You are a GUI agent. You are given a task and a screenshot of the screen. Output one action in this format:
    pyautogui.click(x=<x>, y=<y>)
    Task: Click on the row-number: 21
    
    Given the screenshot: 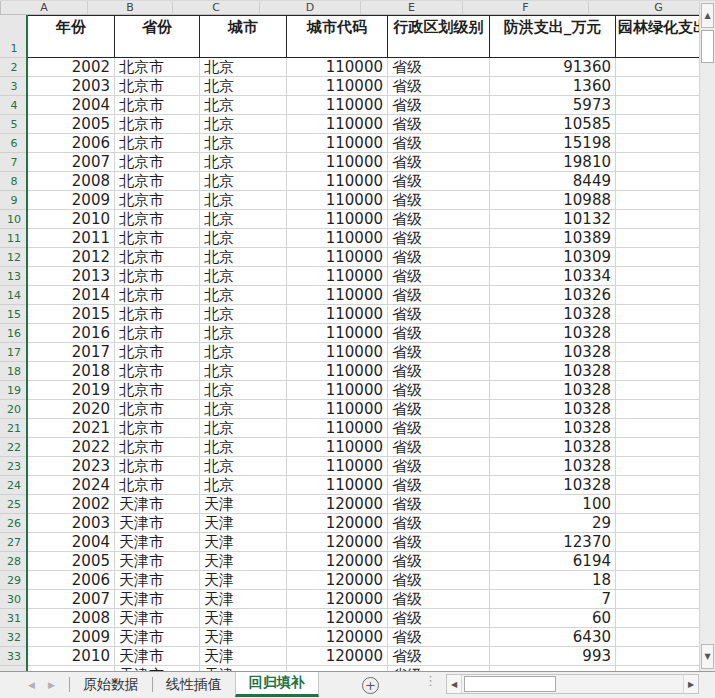 What is the action you would take?
    pyautogui.click(x=14, y=428)
    